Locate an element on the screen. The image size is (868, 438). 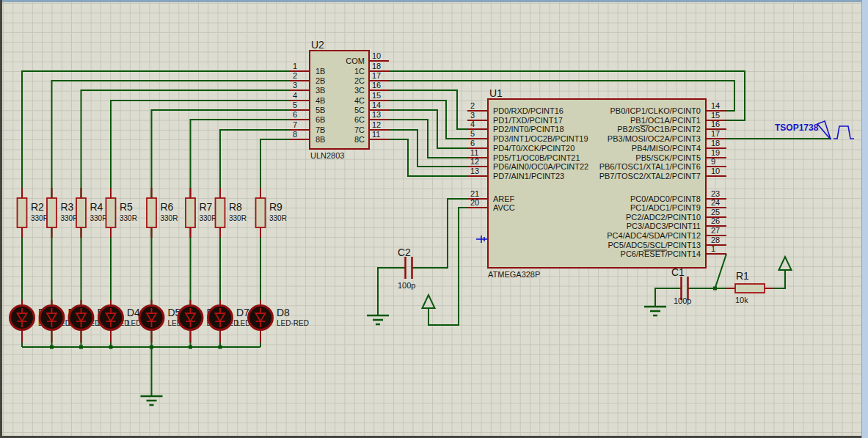
pulse-waveform-icon is located at coordinates (844, 132).